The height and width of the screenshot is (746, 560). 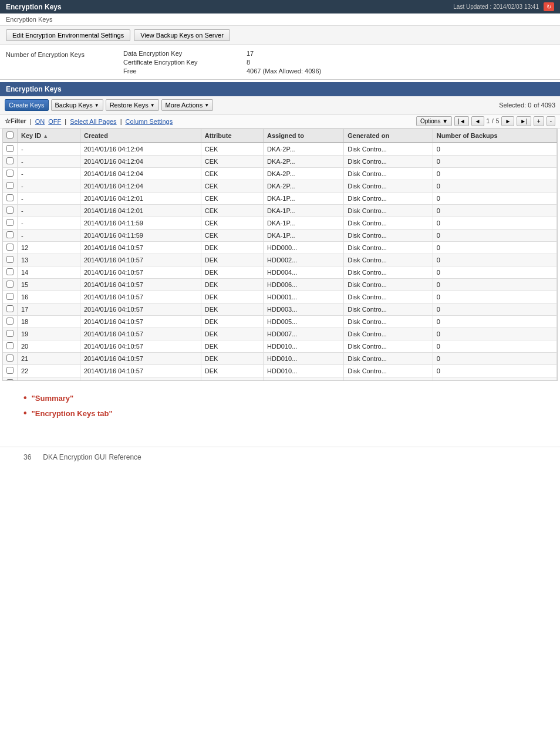 What do you see at coordinates (280, 408) in the screenshot?
I see `bottom-section: "Summary""Encryption Keys tab"` at bounding box center [280, 408].